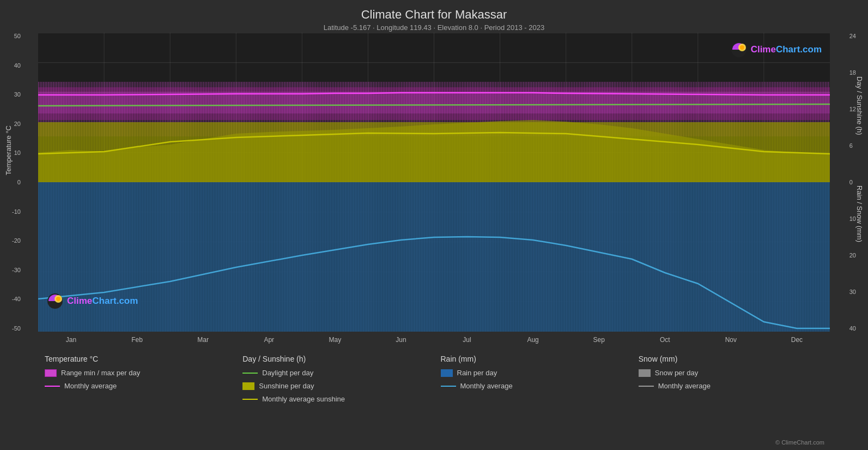 The image size is (868, 450). I want to click on legend-sunshine-swatch: Sunshine per day, so click(335, 386).